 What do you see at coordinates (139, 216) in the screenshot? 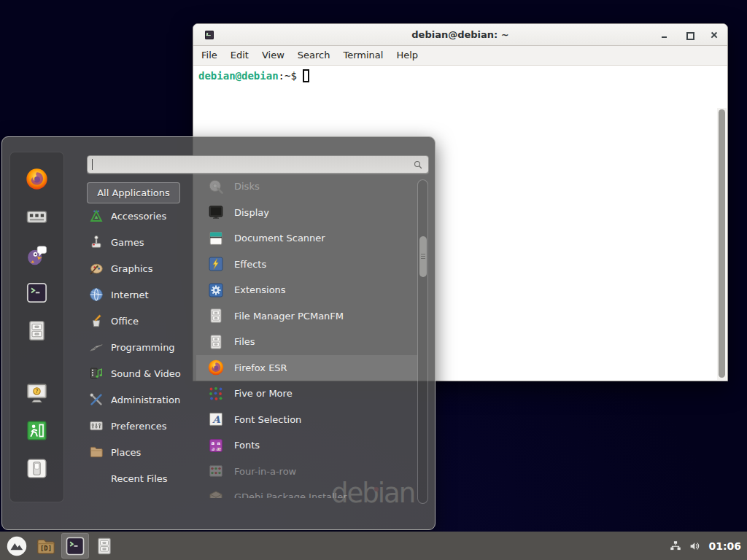
I see `category-label: Accessories` at bounding box center [139, 216].